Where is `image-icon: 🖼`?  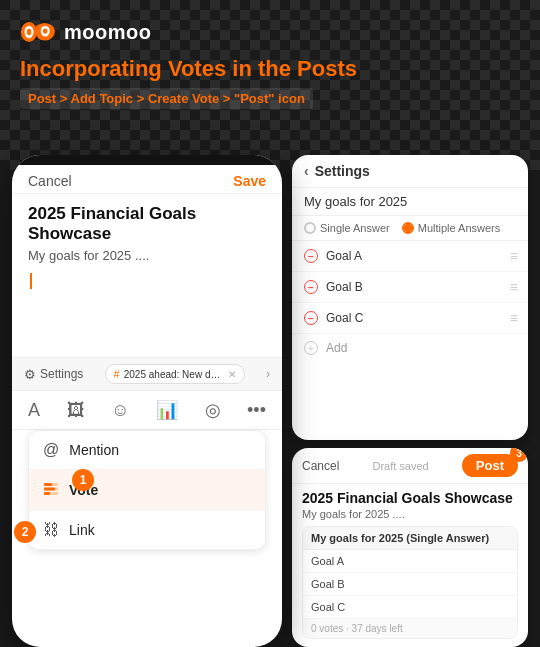 image-icon: 🖼 is located at coordinates (76, 410).